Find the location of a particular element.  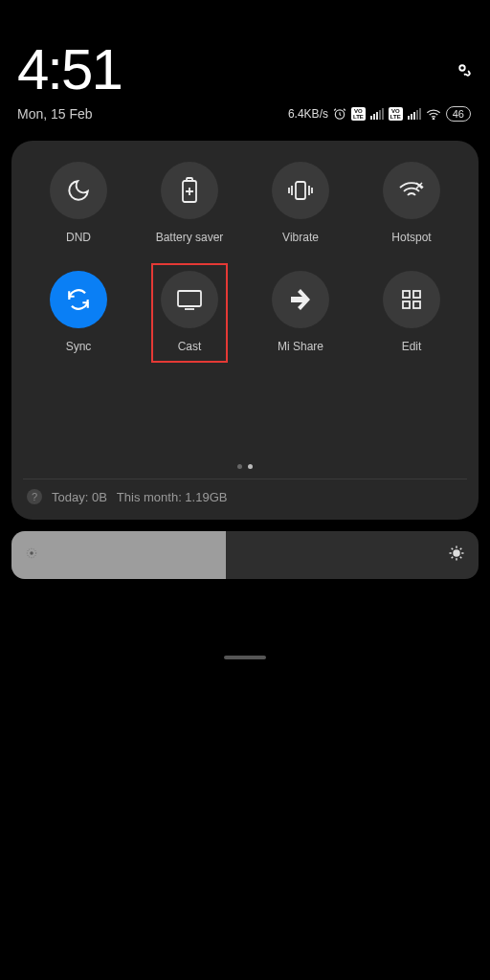

settings-icon is located at coordinates (462, 70).